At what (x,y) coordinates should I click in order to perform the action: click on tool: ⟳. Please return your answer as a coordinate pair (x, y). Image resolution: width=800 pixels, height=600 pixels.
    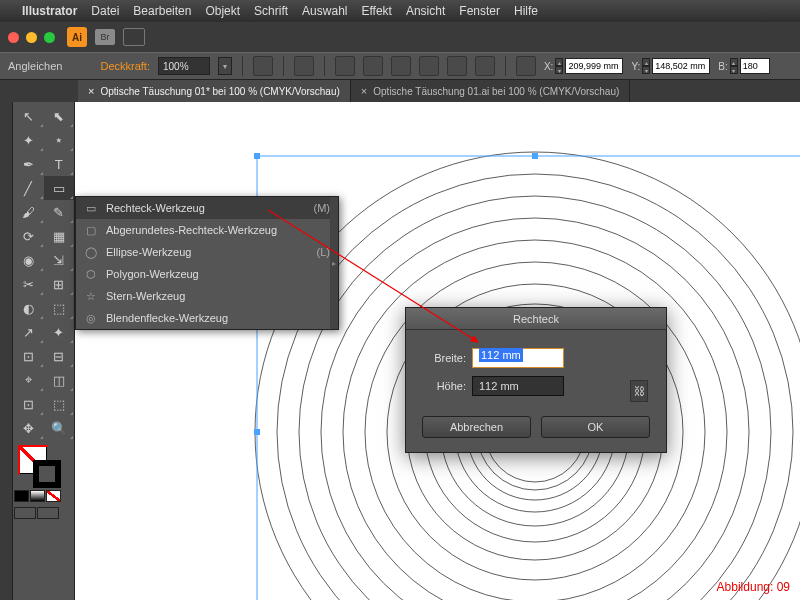
    Looking at the image, I should click on (28, 236).